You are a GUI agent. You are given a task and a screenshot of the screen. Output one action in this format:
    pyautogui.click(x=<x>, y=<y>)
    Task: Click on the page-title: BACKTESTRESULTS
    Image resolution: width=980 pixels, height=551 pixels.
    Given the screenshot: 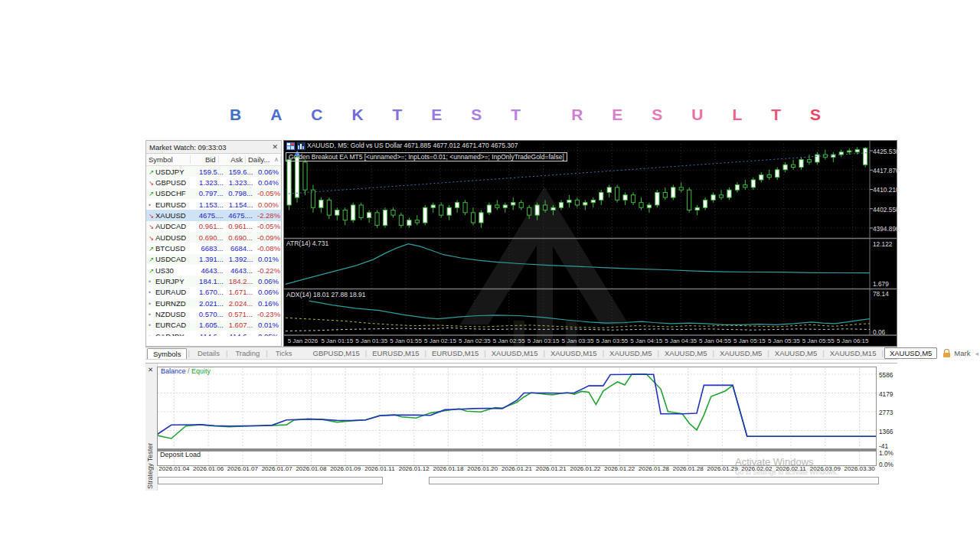 What is the action you would take?
    pyautogui.click(x=525, y=115)
    